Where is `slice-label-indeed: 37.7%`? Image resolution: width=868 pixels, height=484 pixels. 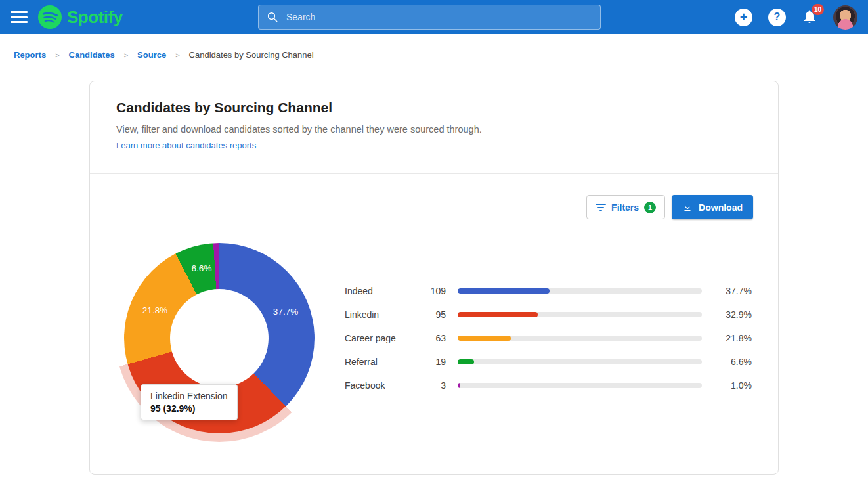 slice-label-indeed: 37.7% is located at coordinates (286, 311).